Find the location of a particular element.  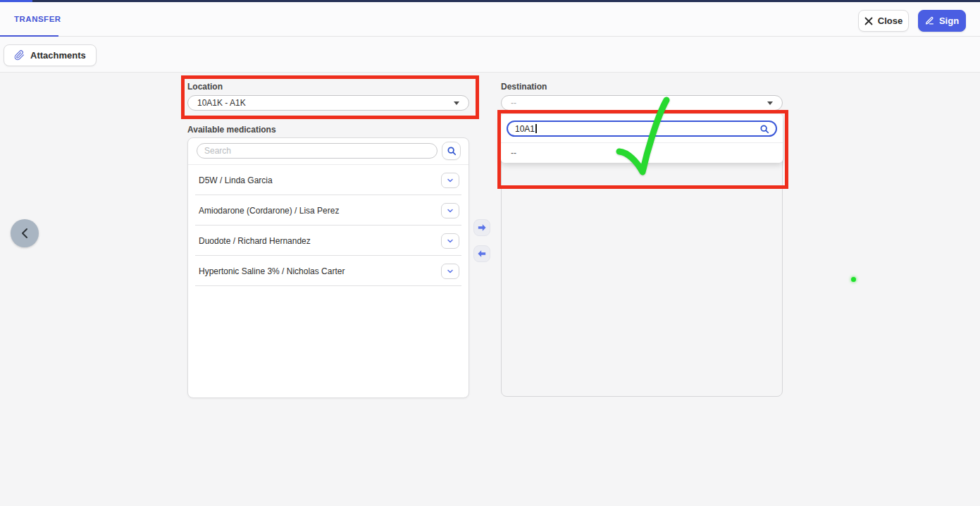

transfer-left-button is located at coordinates (482, 254).